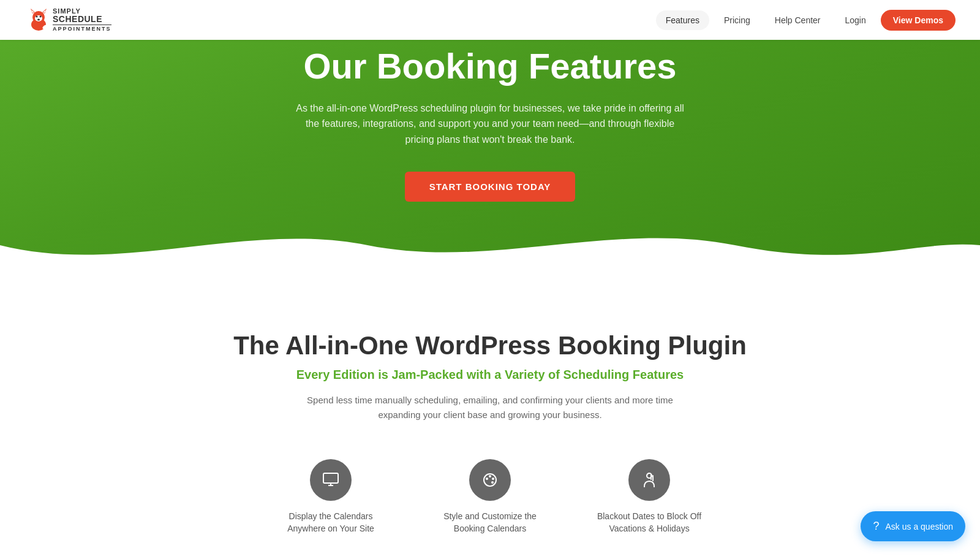 The width and height of the screenshot is (980, 556). What do you see at coordinates (490, 346) in the screenshot?
I see `section2-title: The All-in-One WordPress Booking Plugin` at bounding box center [490, 346].